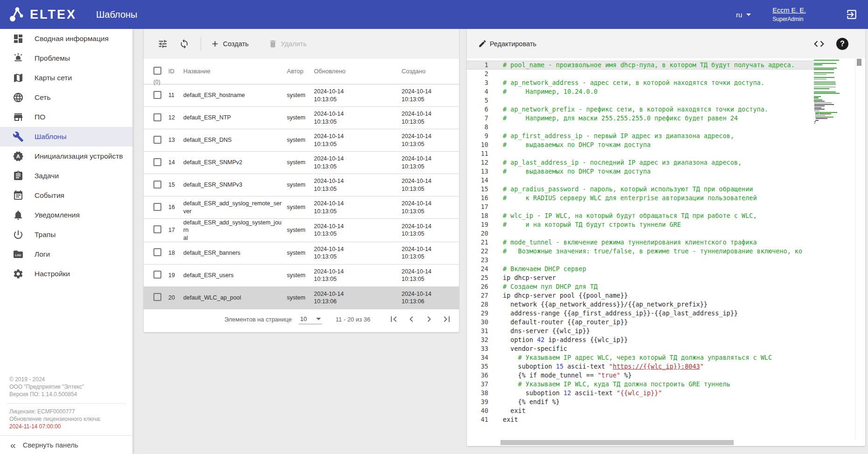  What do you see at coordinates (478, 198) in the screenshot?
I see `line-number: 16` at bounding box center [478, 198].